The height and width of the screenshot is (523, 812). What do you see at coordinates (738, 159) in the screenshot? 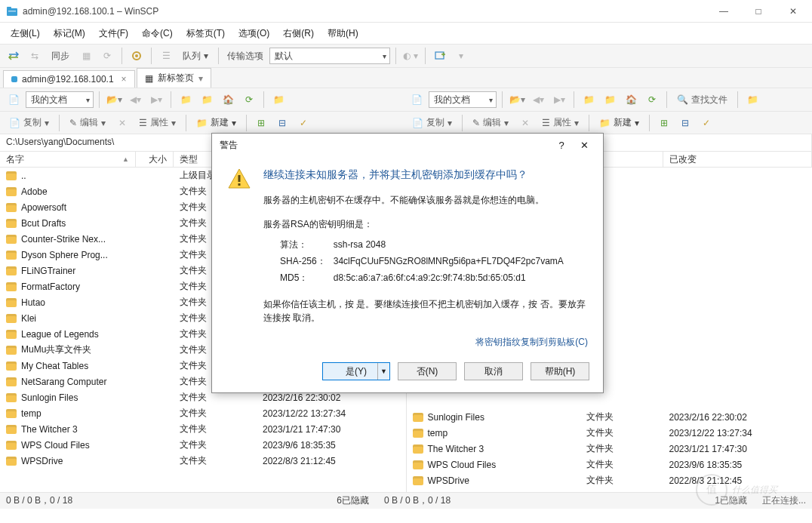
I see `col-date: 已改变` at bounding box center [738, 159].